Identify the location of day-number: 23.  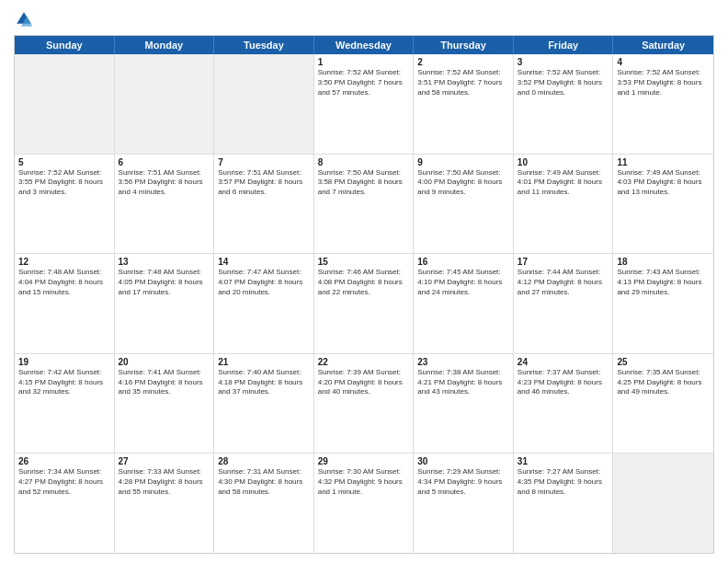
(463, 362).